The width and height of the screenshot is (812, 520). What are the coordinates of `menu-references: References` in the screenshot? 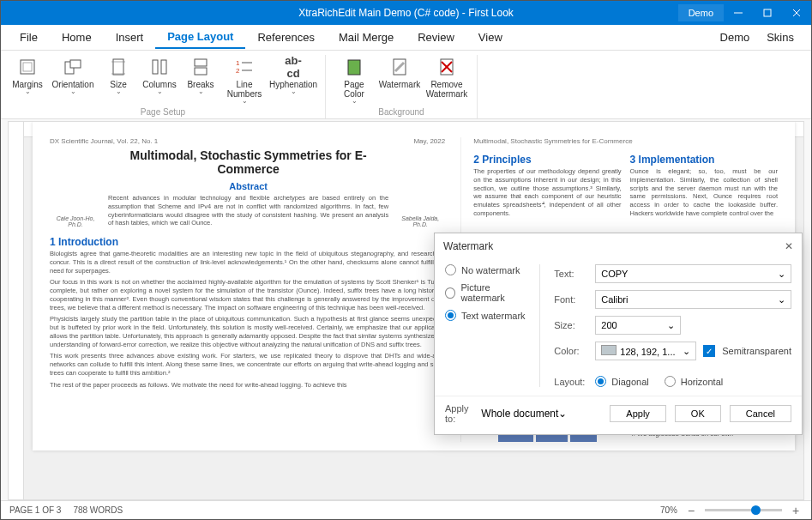 It's located at (286, 38).